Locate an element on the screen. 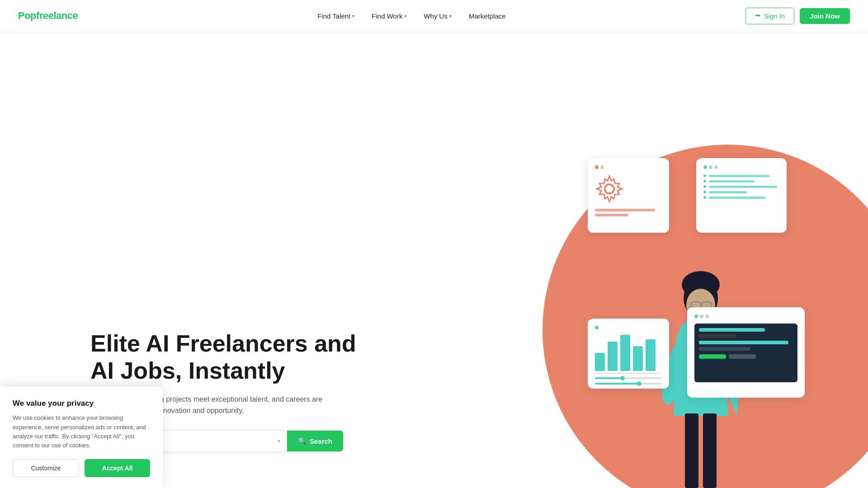  signin-icon: ⮕ is located at coordinates (758, 16).